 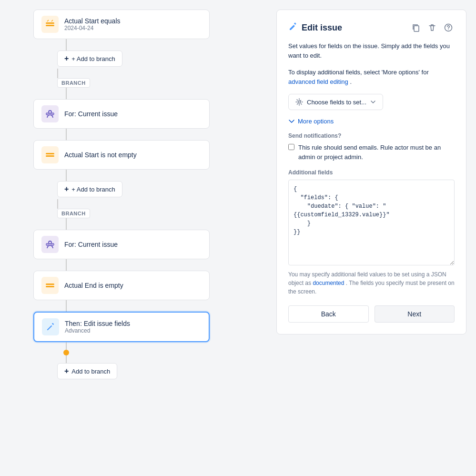 I want to click on node-icon-edit-issue, so click(x=51, y=327).